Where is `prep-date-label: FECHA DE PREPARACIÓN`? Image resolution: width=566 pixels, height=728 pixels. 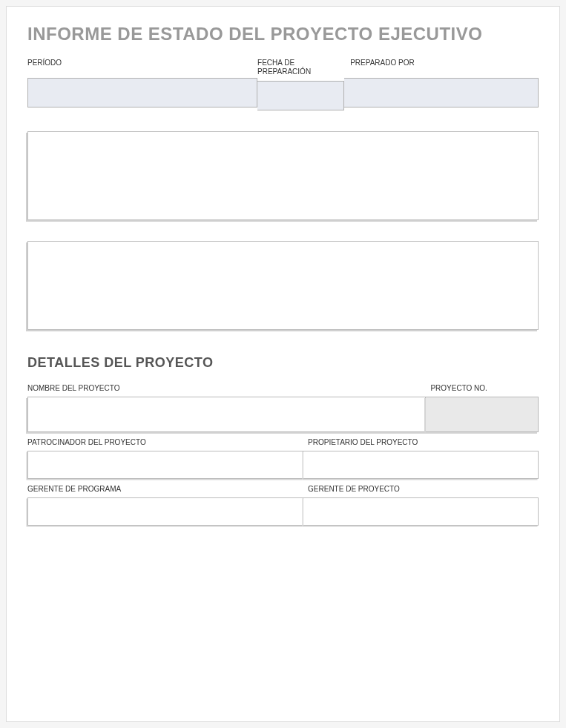
prep-date-label: FECHA DE PREPARACIÓN is located at coordinates (301, 70).